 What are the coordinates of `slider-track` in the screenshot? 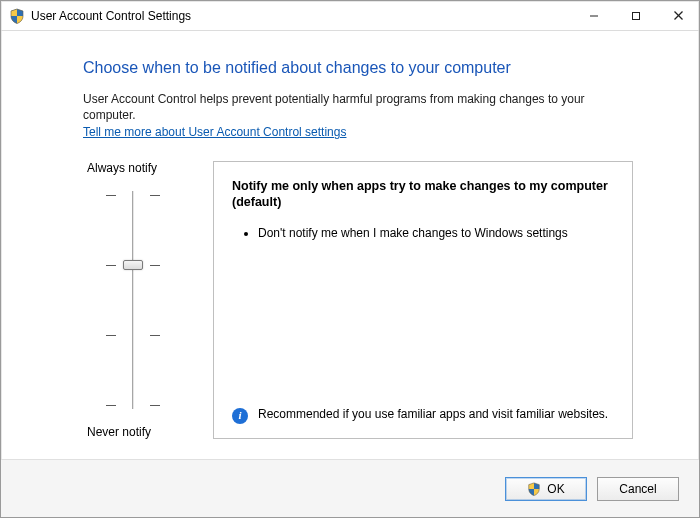 It's located at (133, 300).